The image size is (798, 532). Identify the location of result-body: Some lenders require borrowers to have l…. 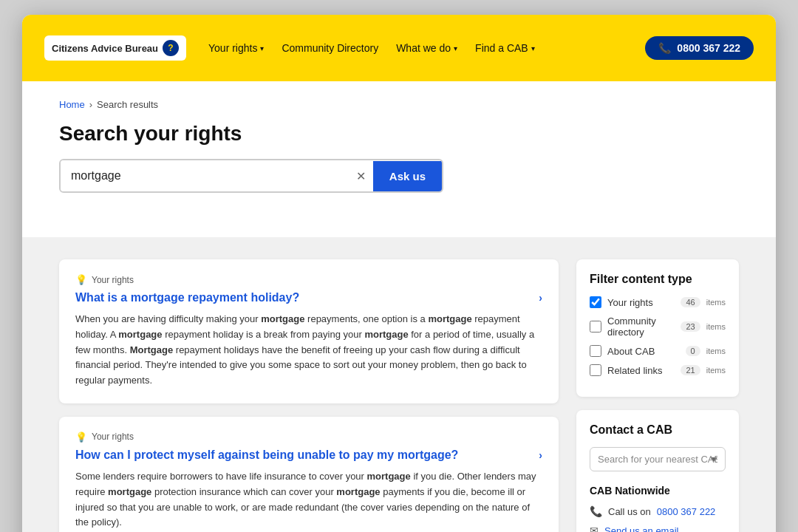
(309, 499).